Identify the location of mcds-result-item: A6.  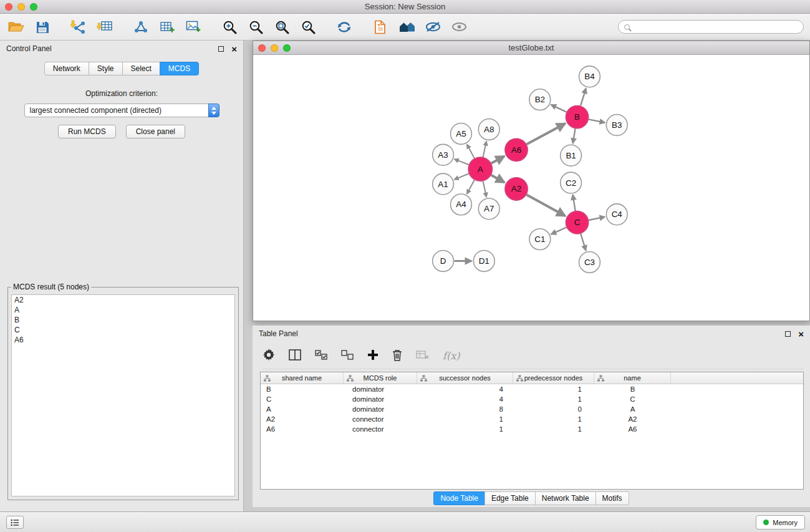
(123, 340).